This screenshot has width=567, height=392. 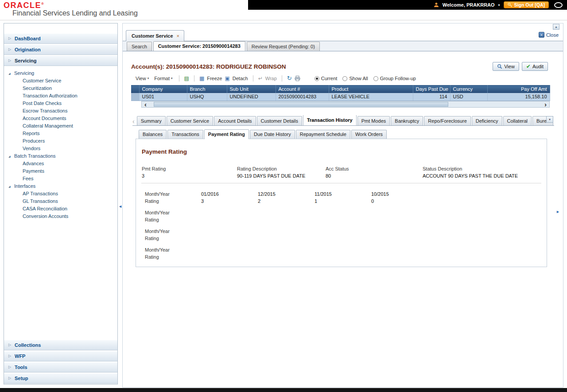 What do you see at coordinates (343, 27) in the screenshot?
I see `window-strip: ▲` at bounding box center [343, 27].